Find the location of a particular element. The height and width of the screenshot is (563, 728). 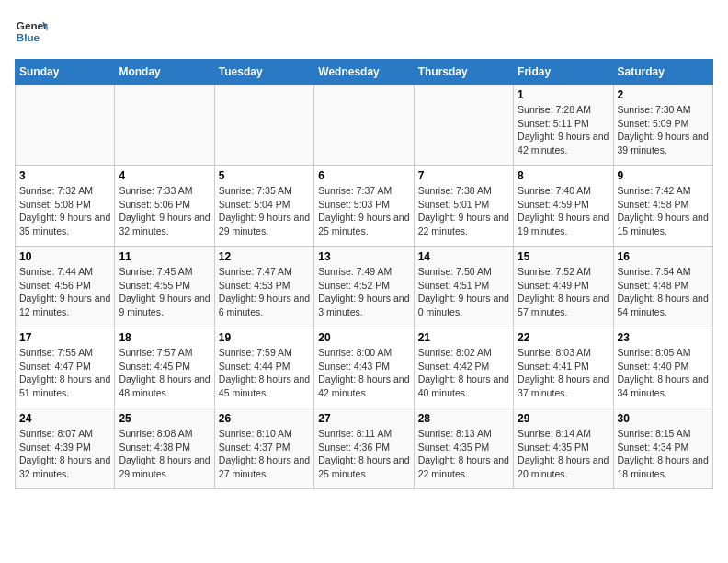

day-number: 1 is located at coordinates (563, 95).